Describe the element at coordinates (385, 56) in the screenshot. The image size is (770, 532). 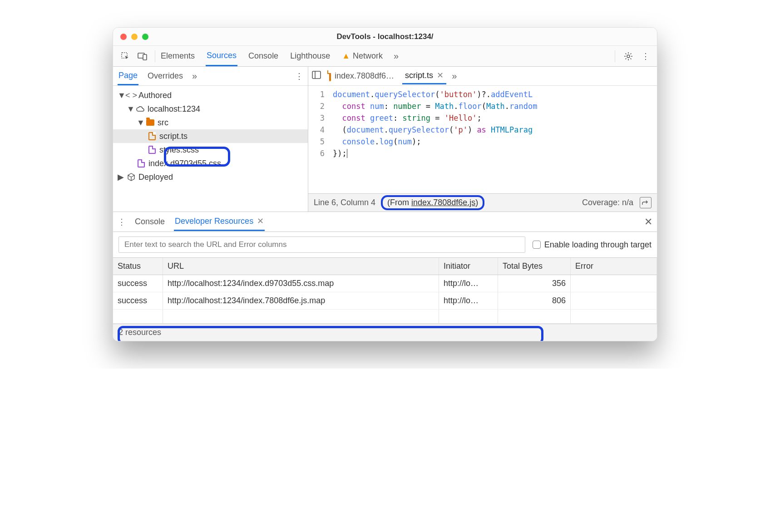
I see `main-toolbar: Elements Sources Console Lighthouse ▲ Ne…` at that location.